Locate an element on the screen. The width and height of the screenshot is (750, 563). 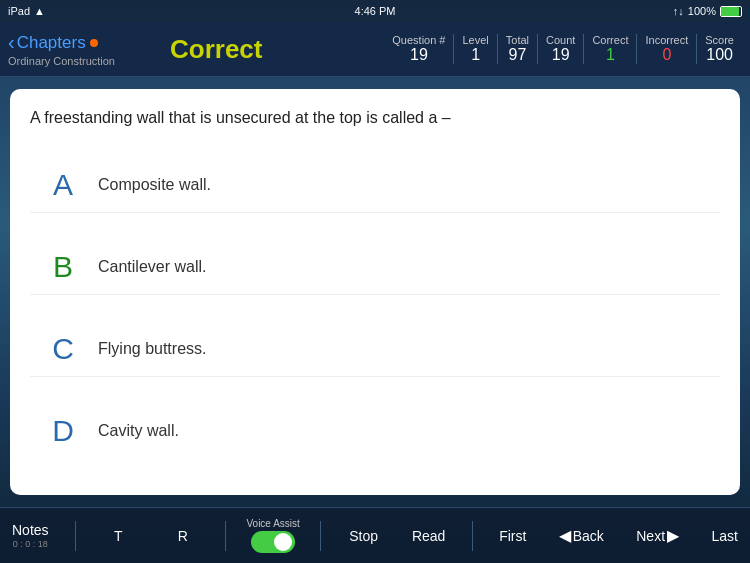
stat-col-correct: Correct1 is located at coordinates (610, 49).